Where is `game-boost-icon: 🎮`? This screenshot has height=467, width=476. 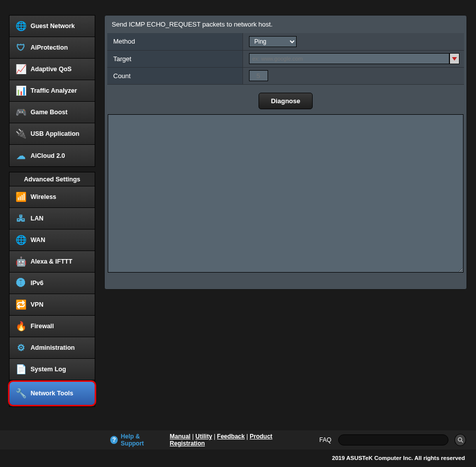
game-boost-icon: 🎮 is located at coordinates (21, 112).